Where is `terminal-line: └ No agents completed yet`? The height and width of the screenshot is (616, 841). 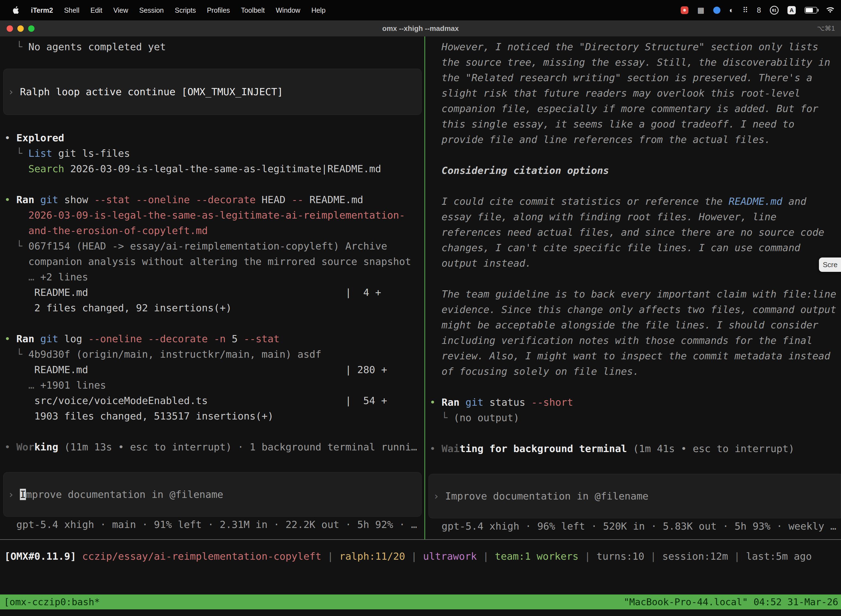 terminal-line: └ No agents completed yet is located at coordinates (214, 47).